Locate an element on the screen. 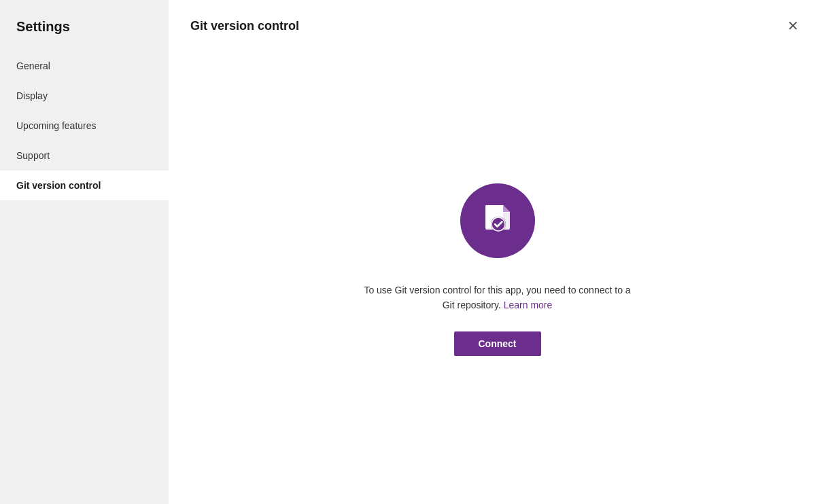 The height and width of the screenshot is (504, 826). sidebar-item-display: Display is located at coordinates (84, 96).